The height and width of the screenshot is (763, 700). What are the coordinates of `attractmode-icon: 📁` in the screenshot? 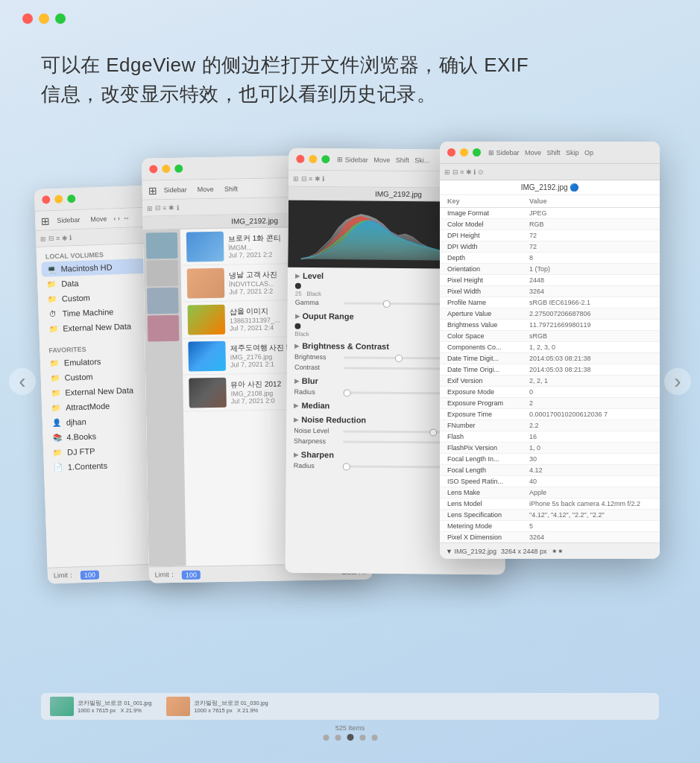 It's located at (56, 408).